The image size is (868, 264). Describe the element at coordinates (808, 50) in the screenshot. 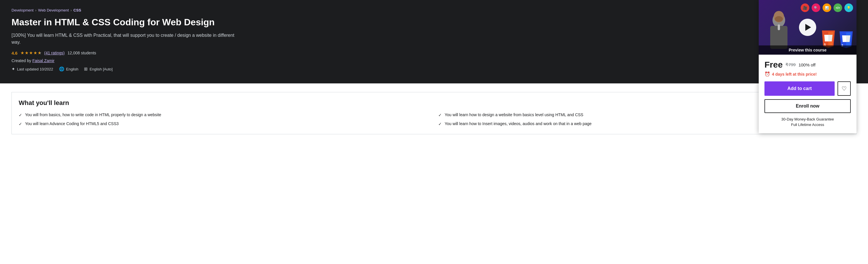

I see `preview-label: Preview this course` at that location.